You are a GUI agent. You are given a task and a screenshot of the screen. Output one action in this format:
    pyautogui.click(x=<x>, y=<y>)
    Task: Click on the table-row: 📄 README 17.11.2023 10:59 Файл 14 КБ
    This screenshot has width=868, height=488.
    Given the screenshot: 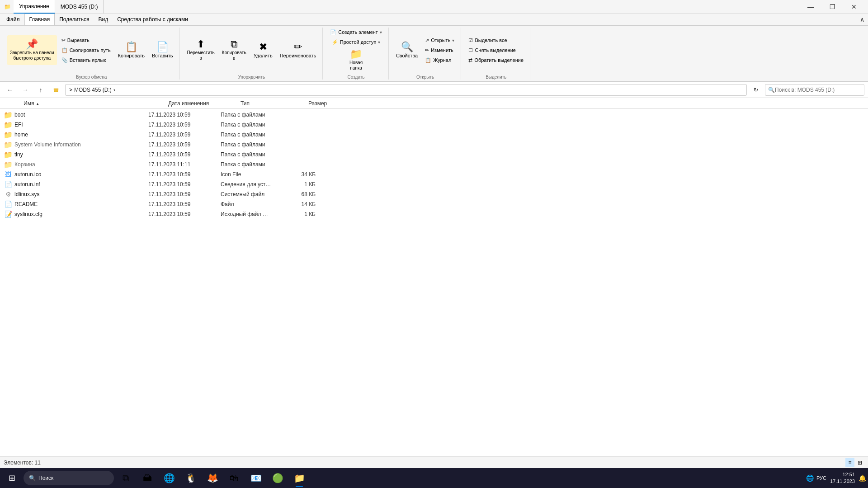 What is the action you would take?
    pyautogui.click(x=434, y=204)
    